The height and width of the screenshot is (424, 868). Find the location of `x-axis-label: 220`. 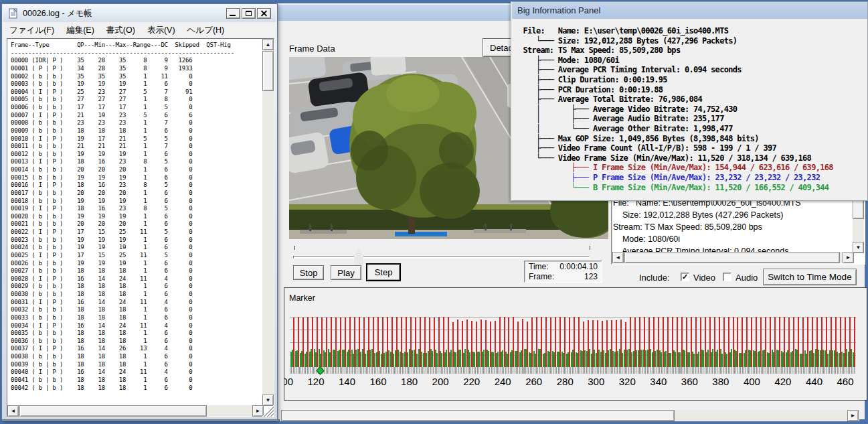

x-axis-label: 220 is located at coordinates (471, 382).